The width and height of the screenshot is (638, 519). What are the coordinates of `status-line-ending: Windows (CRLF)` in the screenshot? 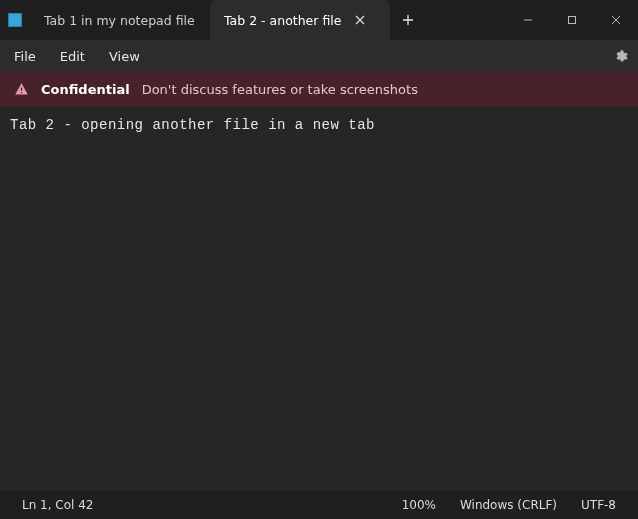 It's located at (508, 505).